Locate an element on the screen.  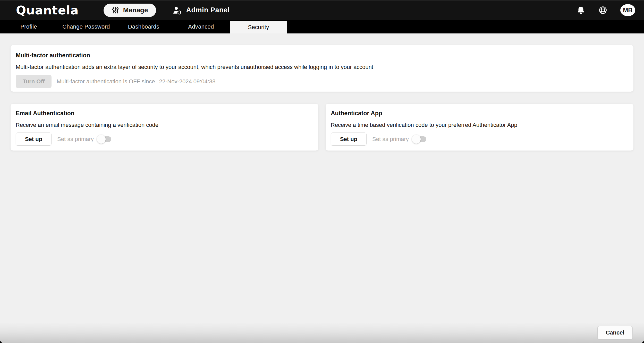
tab-dashboards: Dashboards is located at coordinates (144, 27).